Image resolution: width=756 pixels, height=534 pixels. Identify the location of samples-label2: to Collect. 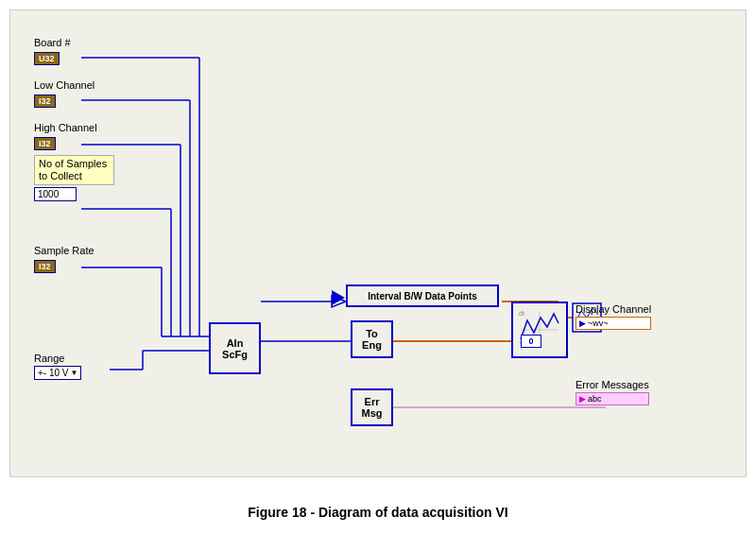
(74, 176).